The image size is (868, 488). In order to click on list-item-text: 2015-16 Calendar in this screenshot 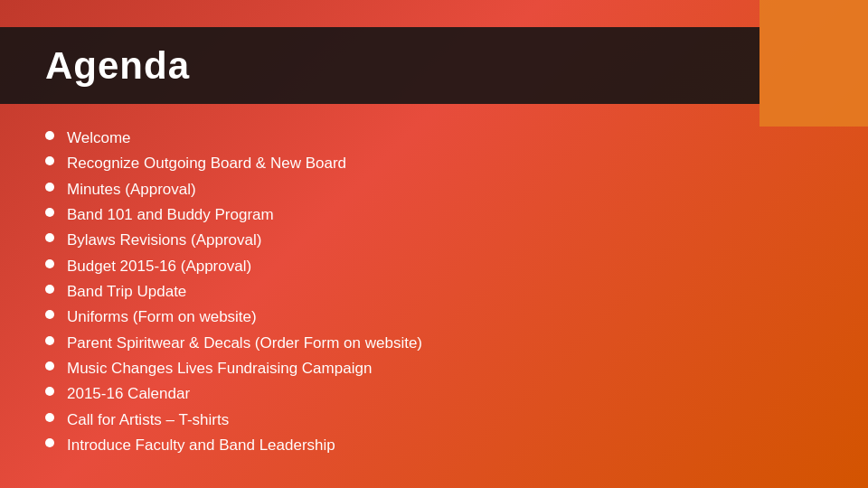, I will do `click(128, 394)`.